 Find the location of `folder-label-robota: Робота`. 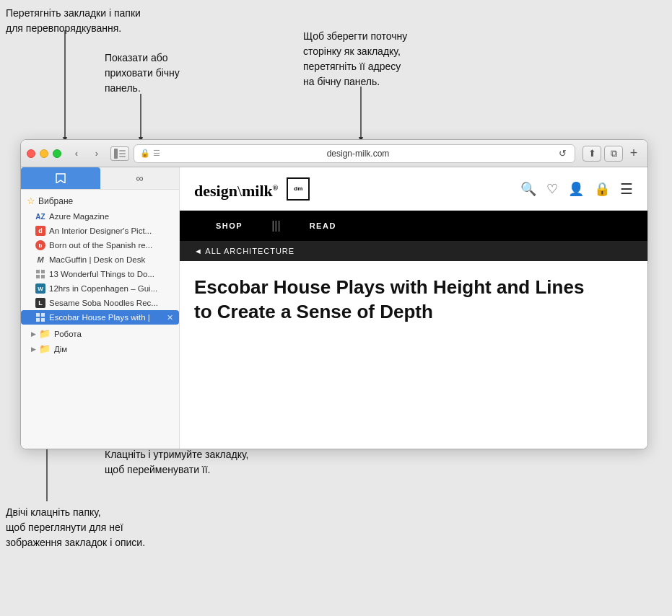

folder-label-robota: Робота is located at coordinates (68, 334).